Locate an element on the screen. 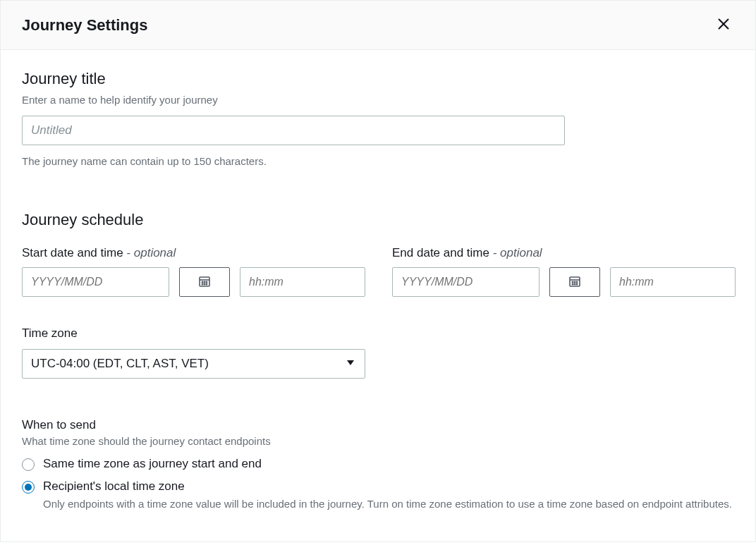 This screenshot has width=756, height=557. radio-recipient-local is located at coordinates (28, 487).